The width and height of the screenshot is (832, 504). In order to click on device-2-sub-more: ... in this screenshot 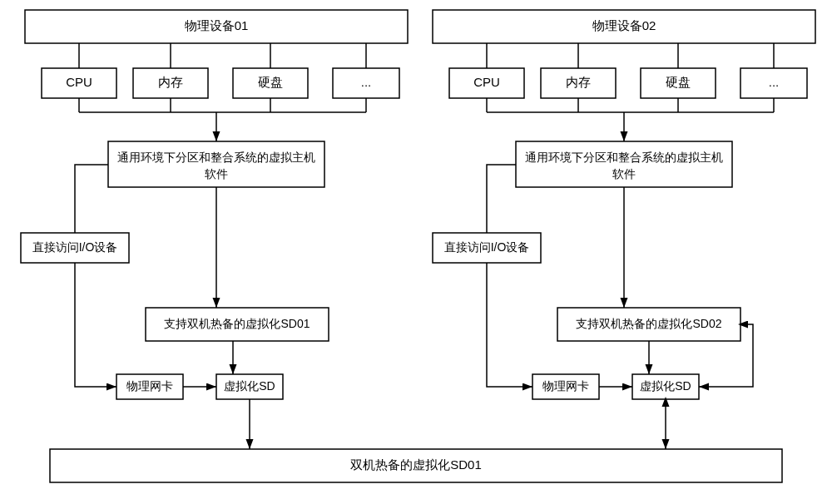, I will do `click(774, 71)`.